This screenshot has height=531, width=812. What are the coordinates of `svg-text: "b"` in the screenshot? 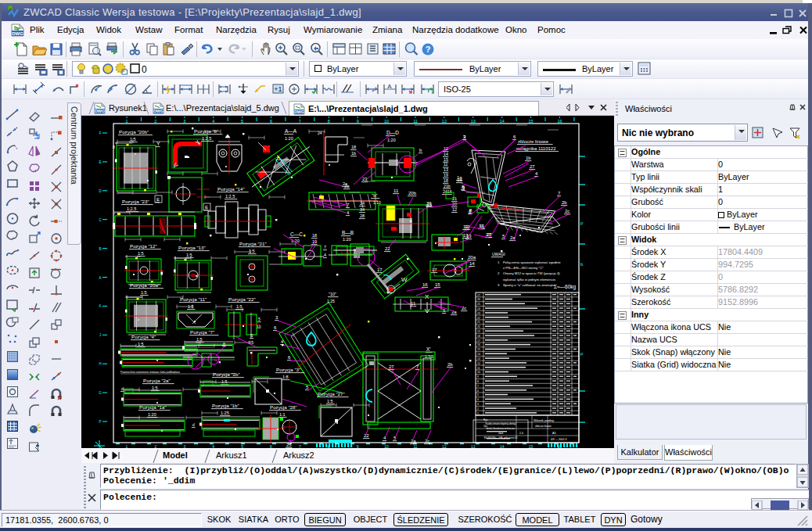 It's located at (375, 196).